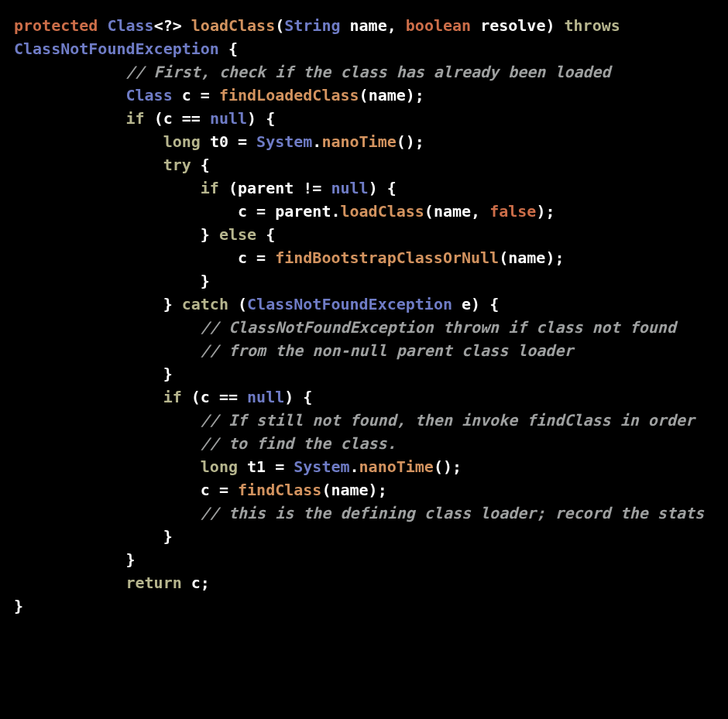  Describe the element at coordinates (438, 26) in the screenshot. I see `kw-boolean: boolean` at that location.